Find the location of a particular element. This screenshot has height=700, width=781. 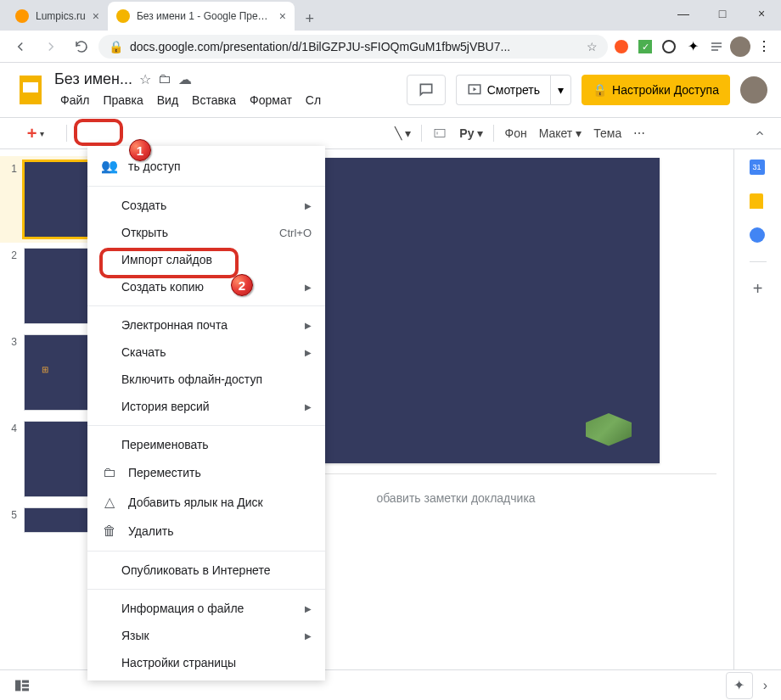

app-header: Без имен... ☆ 🗀 ☁ Файл Правка Вид Вставк… is located at coordinates (390, 90).